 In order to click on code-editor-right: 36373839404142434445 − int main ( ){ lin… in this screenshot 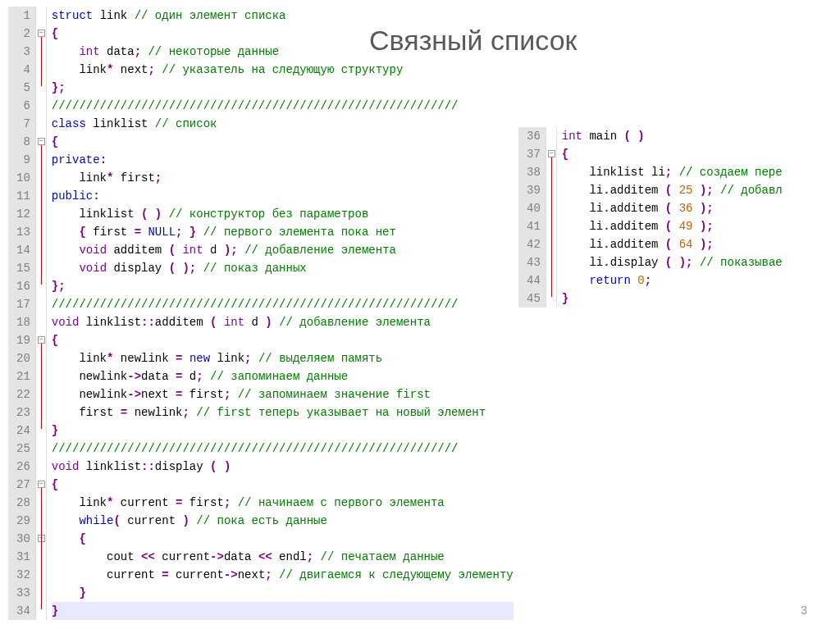, I will do `click(678, 217)`.